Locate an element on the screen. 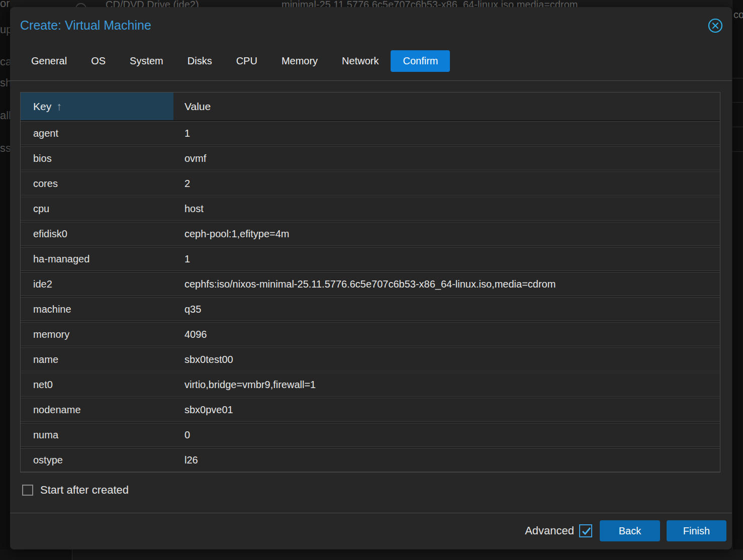 The height and width of the screenshot is (560, 743). column-header-key: Key ↑ is located at coordinates (97, 107).